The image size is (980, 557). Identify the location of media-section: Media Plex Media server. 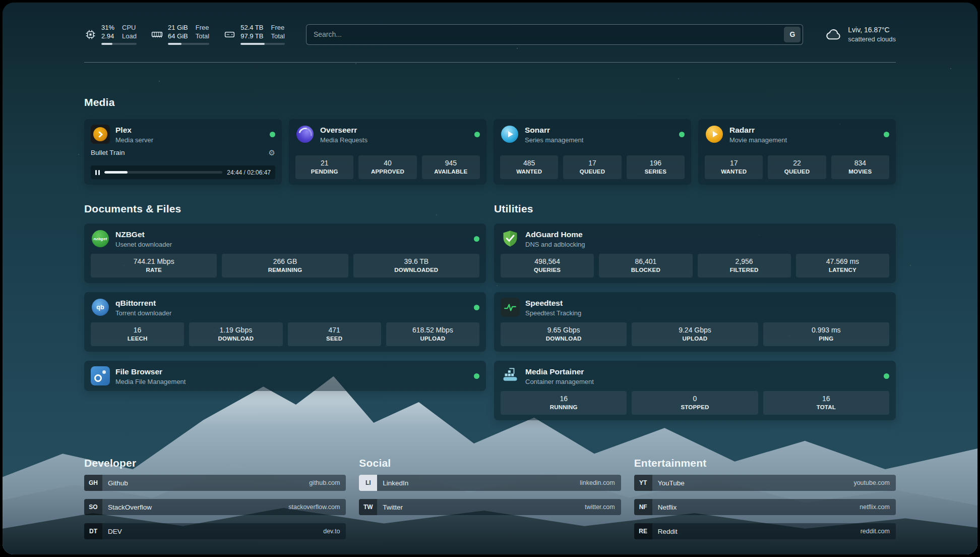
(490, 140).